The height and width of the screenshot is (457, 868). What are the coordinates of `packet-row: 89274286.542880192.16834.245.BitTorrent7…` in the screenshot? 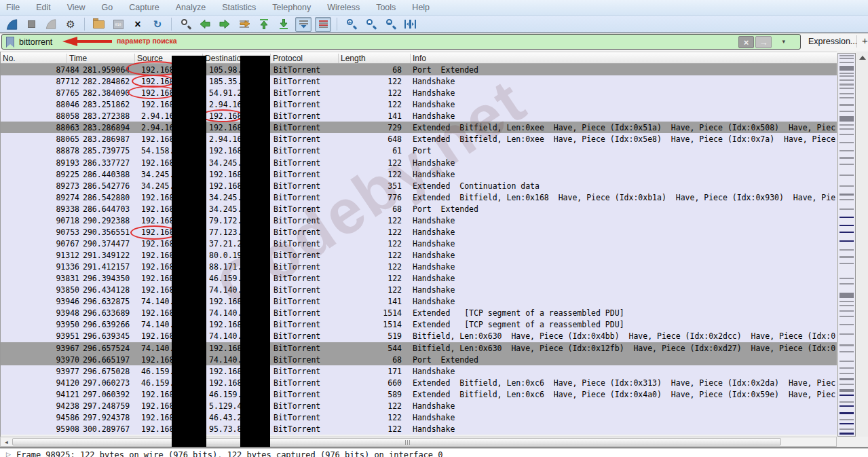 It's located at (418, 197).